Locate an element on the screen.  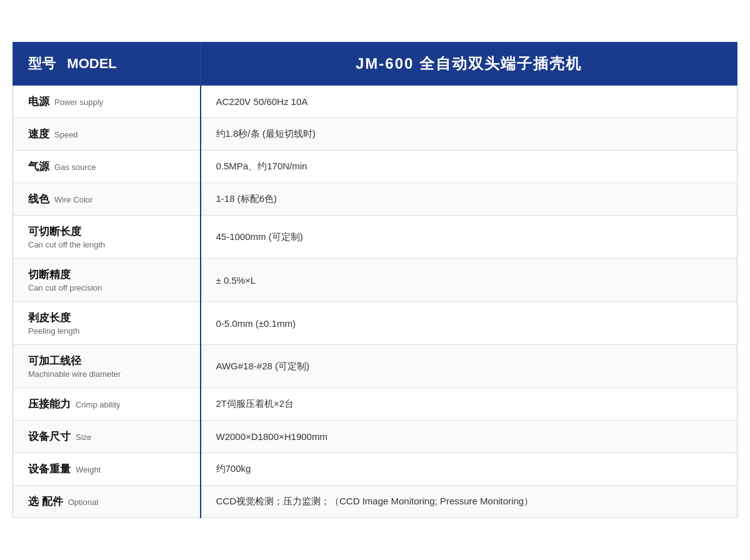
value-cell-wire-color: 1-18 (标配6色) is located at coordinates (469, 199).